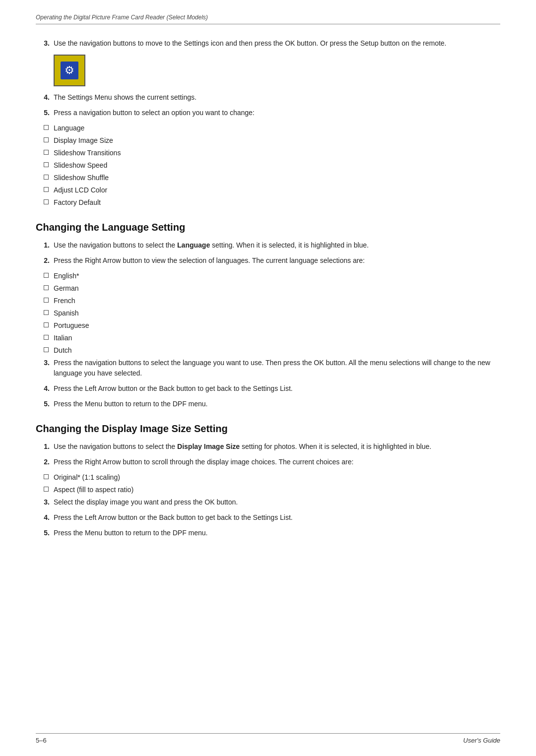  Describe the element at coordinates (272, 314) in the screenshot. I see `languages-list: English* German French Spanish Portugues…` at that location.